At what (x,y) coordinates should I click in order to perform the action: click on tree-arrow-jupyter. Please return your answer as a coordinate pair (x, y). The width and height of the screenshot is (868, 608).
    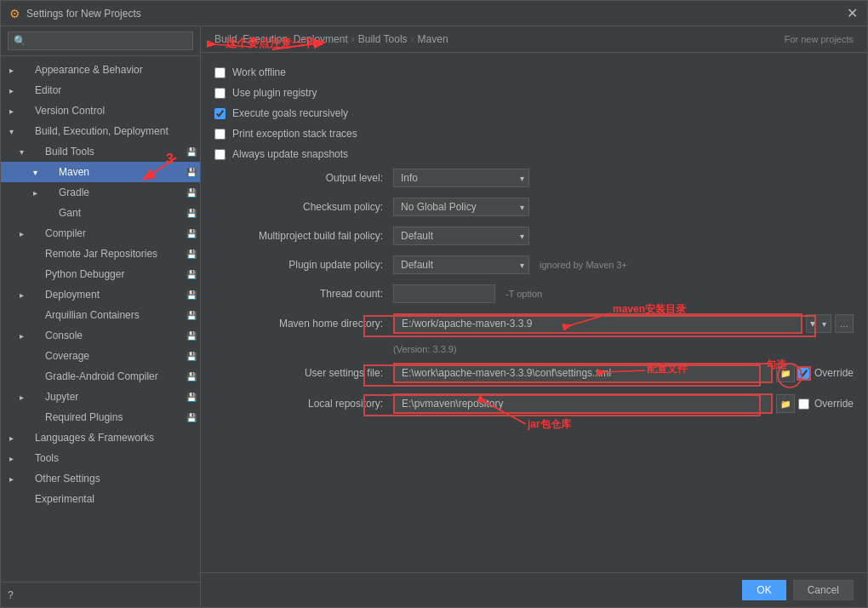
    Looking at the image, I should click on (21, 397).